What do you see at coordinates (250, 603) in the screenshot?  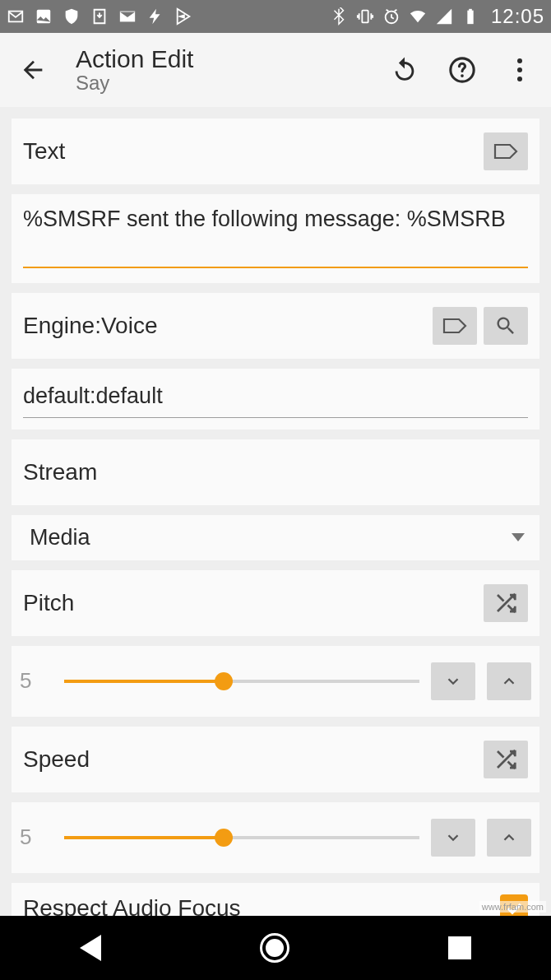 I see `pitch-label: Pitch` at bounding box center [250, 603].